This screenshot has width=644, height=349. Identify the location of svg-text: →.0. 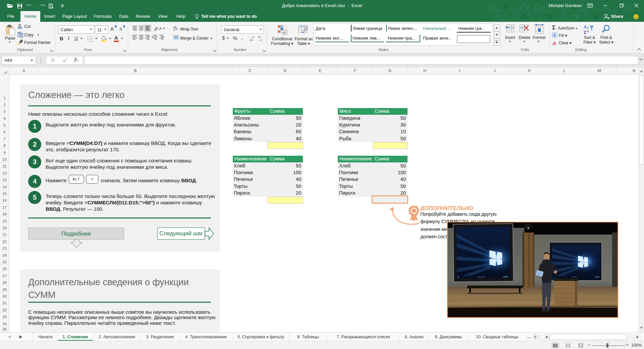
(260, 40).